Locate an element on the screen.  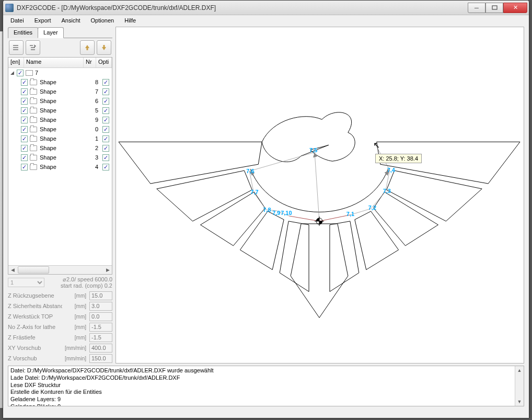
row-nr: 6 is located at coordinates (97, 101).